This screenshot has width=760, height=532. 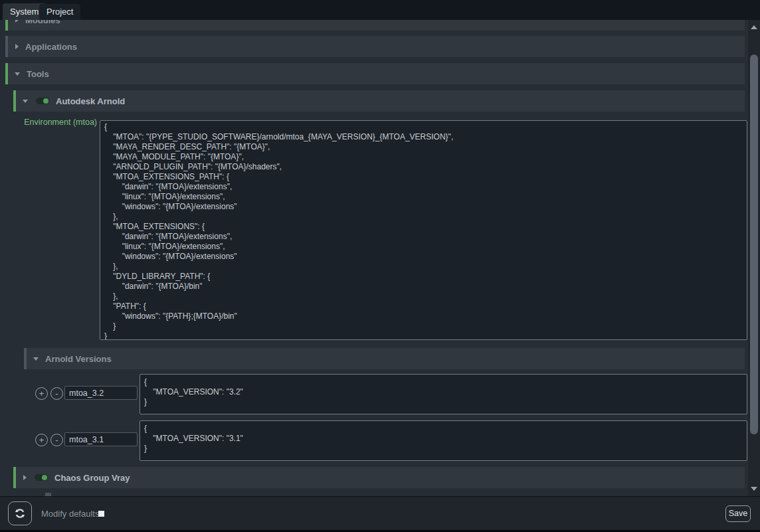 What do you see at coordinates (375, 46) in the screenshot?
I see `section-header-applications: Applications` at bounding box center [375, 46].